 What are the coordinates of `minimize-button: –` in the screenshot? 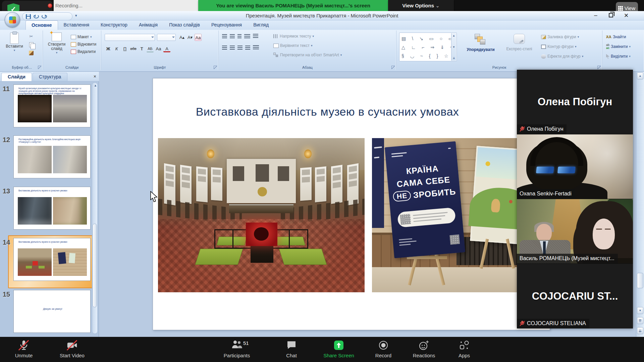 It's located at (596, 15).